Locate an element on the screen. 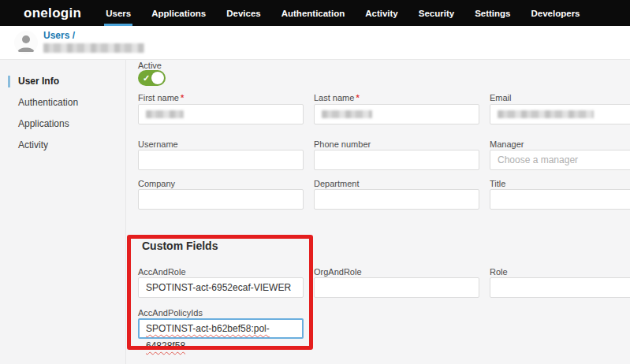 The height and width of the screenshot is (364, 630). username-label: Username is located at coordinates (158, 144).